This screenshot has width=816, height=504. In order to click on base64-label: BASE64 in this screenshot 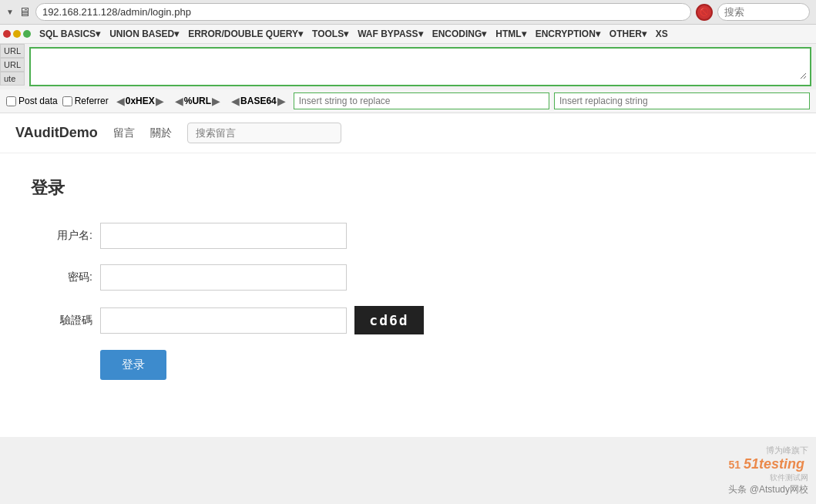, I will do `click(259, 101)`.